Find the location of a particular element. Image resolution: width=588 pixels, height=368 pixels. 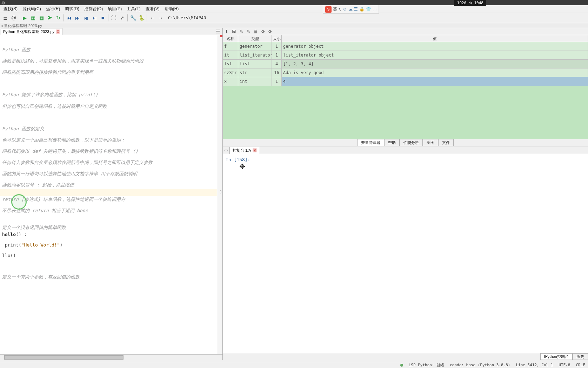

tab-files: 文件 is located at coordinates (446, 143).